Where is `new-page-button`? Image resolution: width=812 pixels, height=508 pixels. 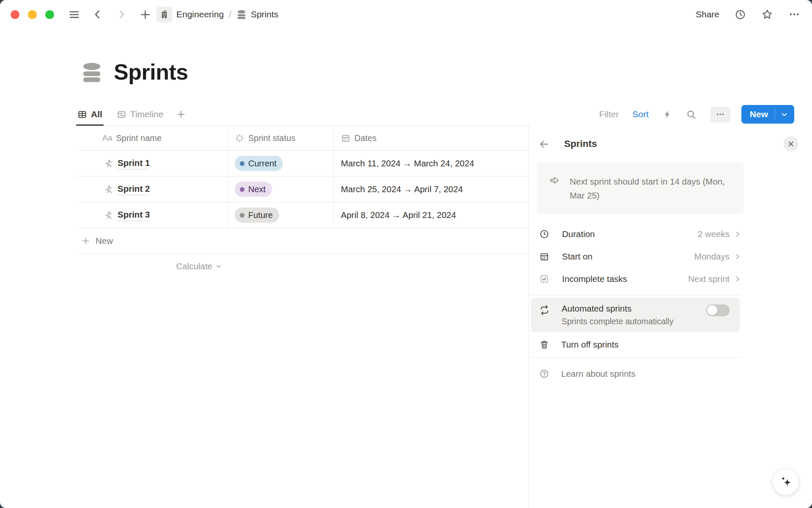 new-page-button is located at coordinates (145, 14).